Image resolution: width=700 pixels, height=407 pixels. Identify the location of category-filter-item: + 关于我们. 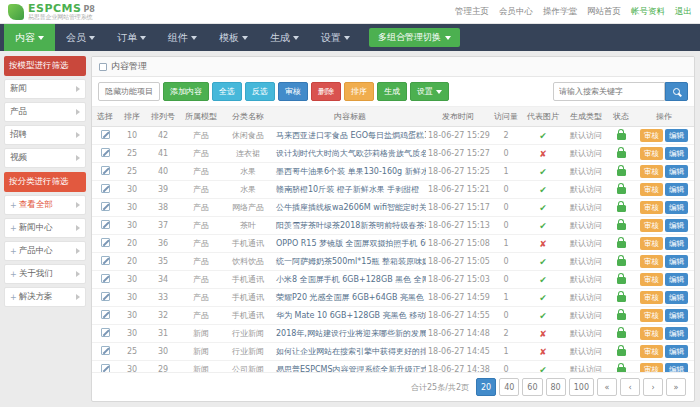
(45, 274).